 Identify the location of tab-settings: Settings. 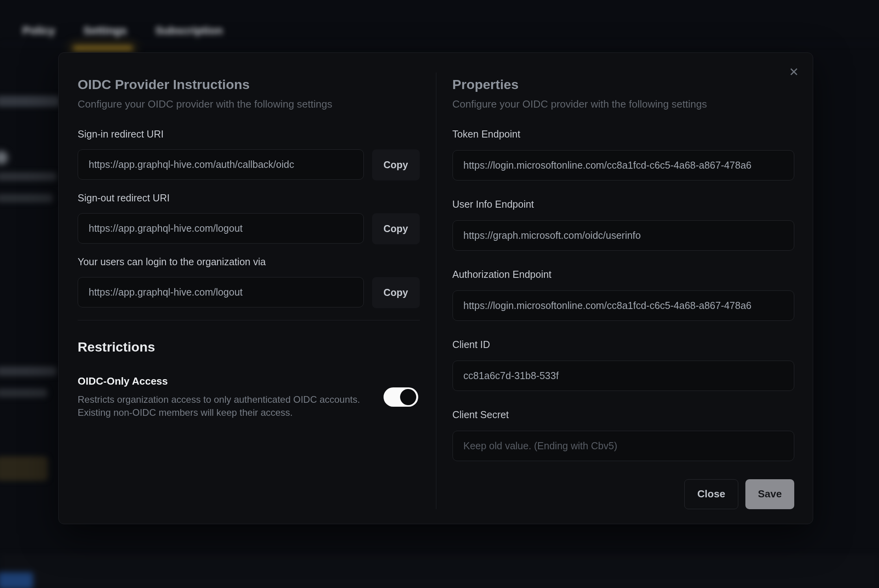
(105, 31).